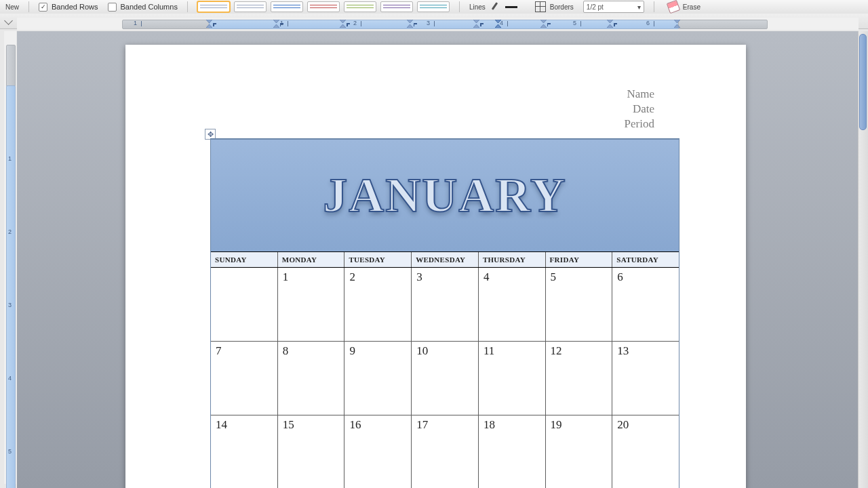  I want to click on calendar-day-cell: 10, so click(445, 378).